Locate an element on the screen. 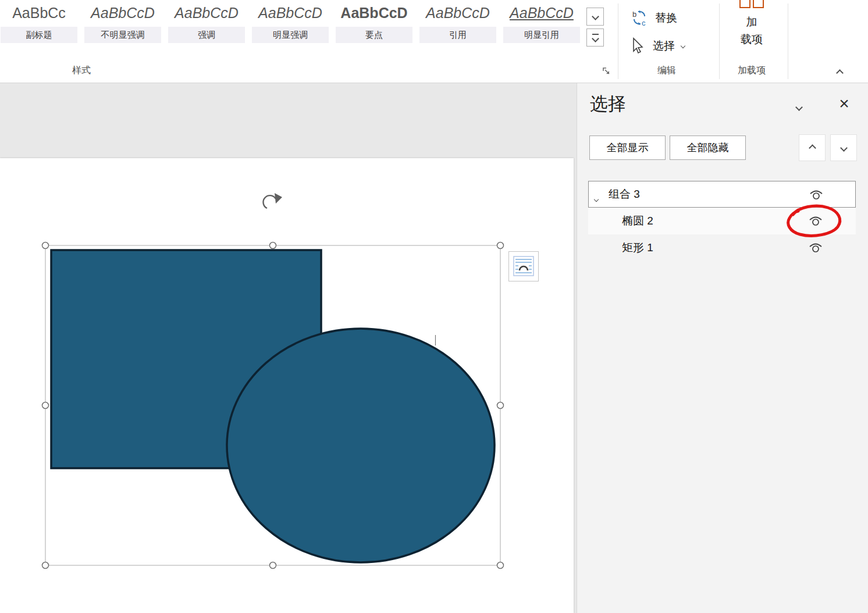  pane-close-button: × is located at coordinates (844, 104).